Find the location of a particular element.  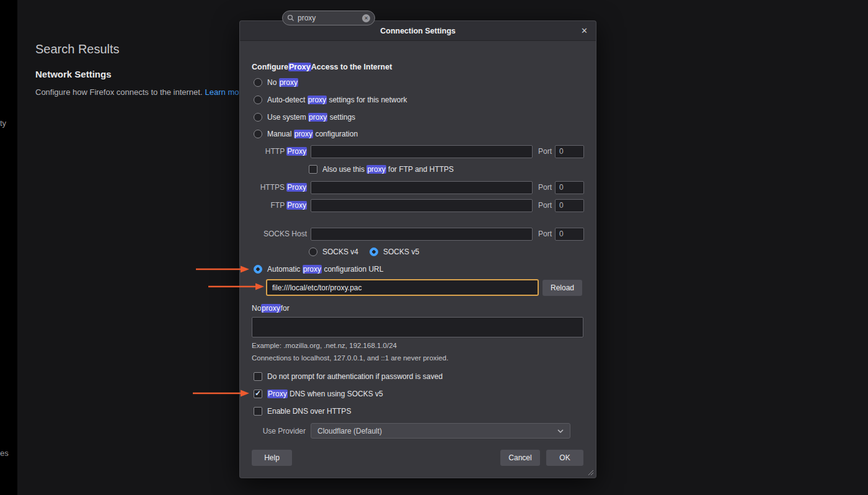

radio-row-system-proxy: Use system proxy settings is located at coordinates (304, 117).